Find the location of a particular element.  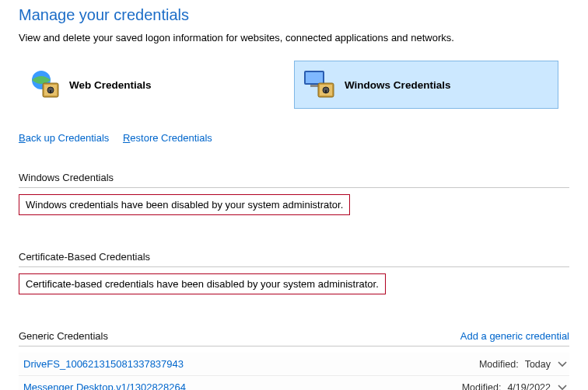

windows-disabled-message: Windows credentials have been disabled b… is located at coordinates (184, 205).